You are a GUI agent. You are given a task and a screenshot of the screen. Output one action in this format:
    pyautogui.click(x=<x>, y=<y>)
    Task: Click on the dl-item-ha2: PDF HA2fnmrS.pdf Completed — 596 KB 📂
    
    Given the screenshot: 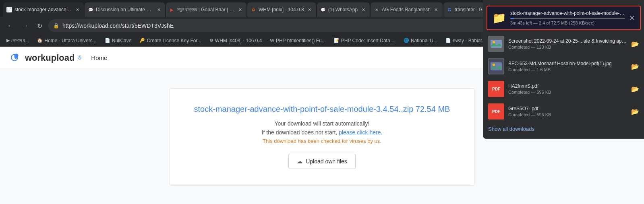 What is the action you would take?
    pyautogui.click(x=564, y=89)
    